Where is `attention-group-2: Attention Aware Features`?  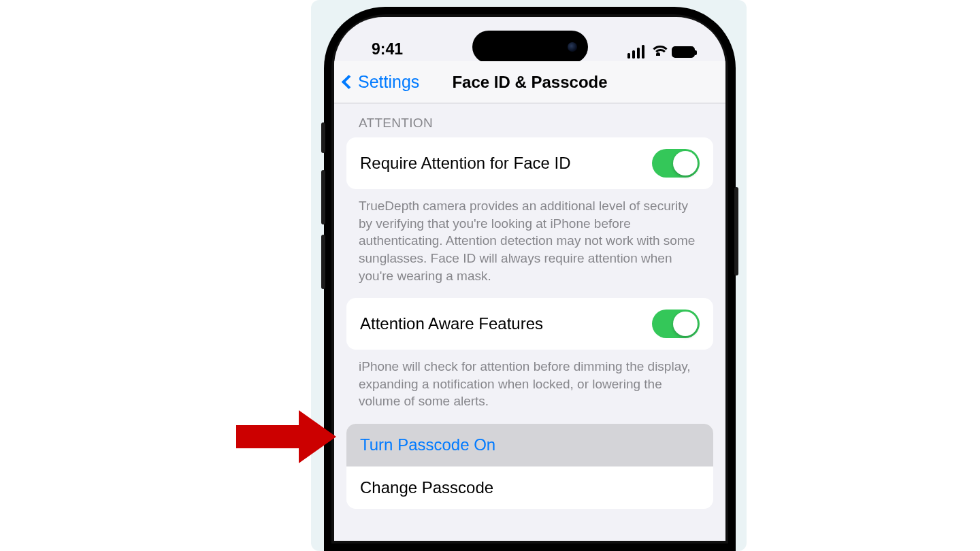
attention-group-2: Attention Aware Features is located at coordinates (529, 324).